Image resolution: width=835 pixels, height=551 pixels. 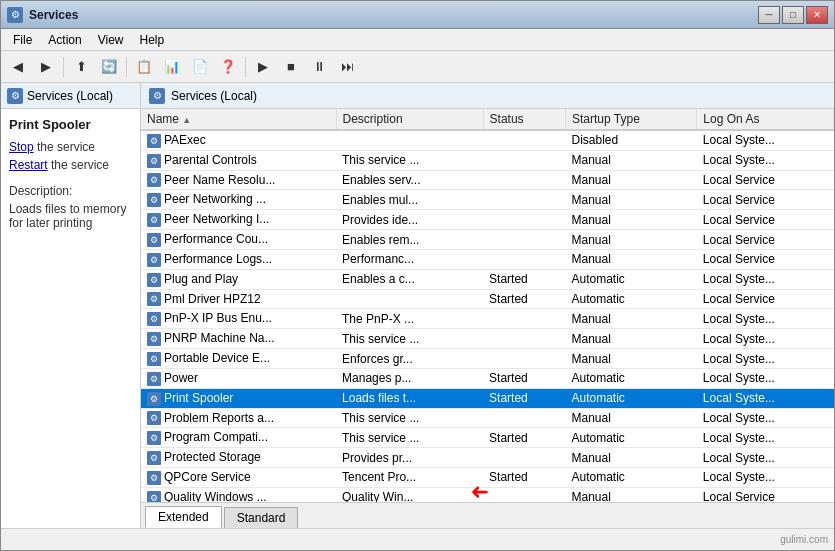 I want to click on menu-file: File, so click(x=22, y=40).